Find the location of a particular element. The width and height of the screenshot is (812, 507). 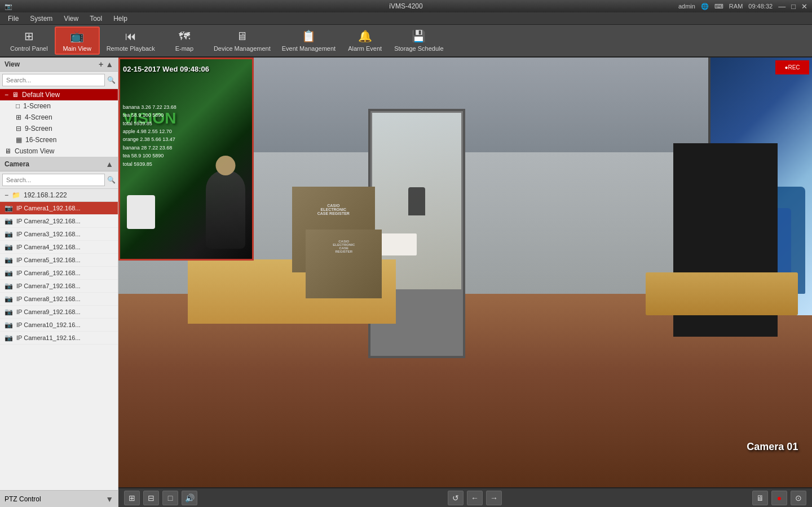

camera-search-input is located at coordinates (54, 180).